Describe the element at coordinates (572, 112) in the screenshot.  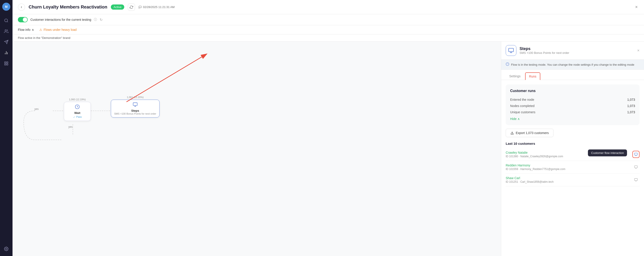
I see `unique-customers-row: Unique customers 1,073` at that location.